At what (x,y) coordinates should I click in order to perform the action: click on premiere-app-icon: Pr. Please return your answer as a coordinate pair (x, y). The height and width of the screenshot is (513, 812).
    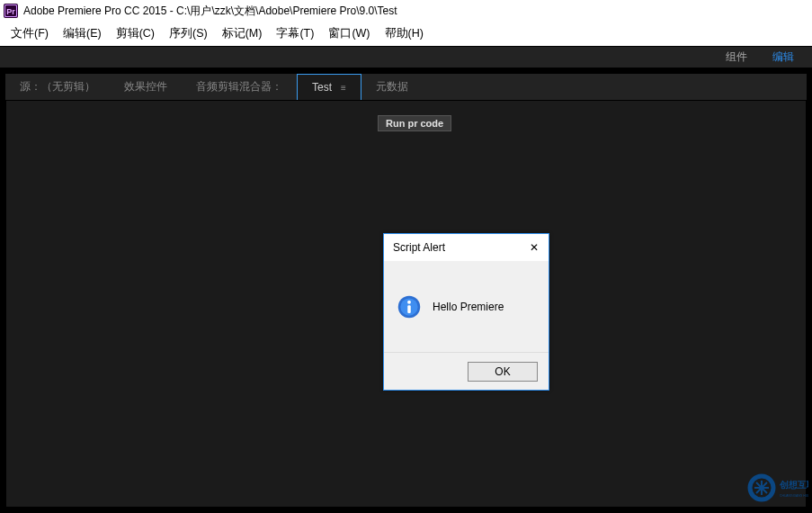
    Looking at the image, I should click on (11, 11).